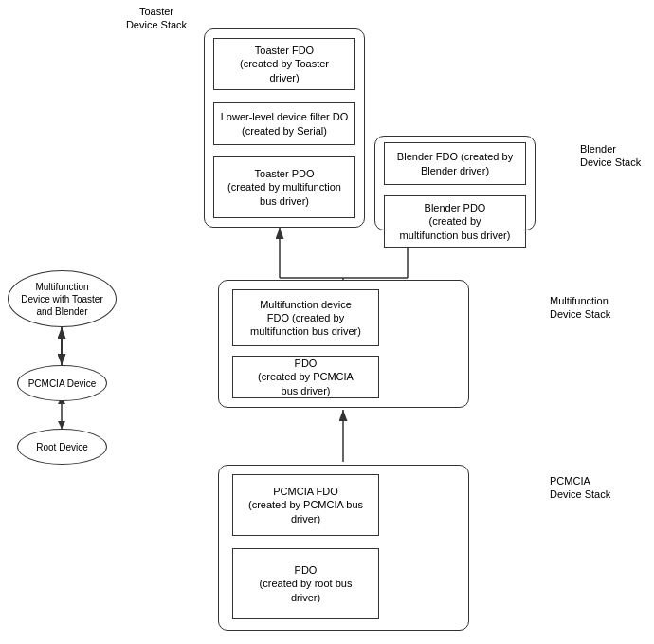 This screenshot has width=654, height=644. What do you see at coordinates (63, 383) in the screenshot?
I see `pcmcia-device-ellipse: PCMCIA Device` at bounding box center [63, 383].